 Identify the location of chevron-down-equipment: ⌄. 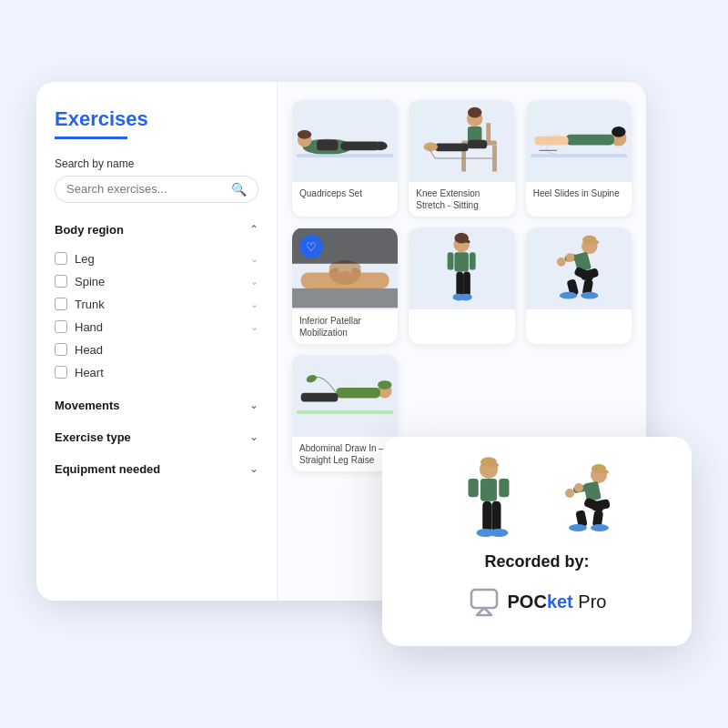
(254, 469).